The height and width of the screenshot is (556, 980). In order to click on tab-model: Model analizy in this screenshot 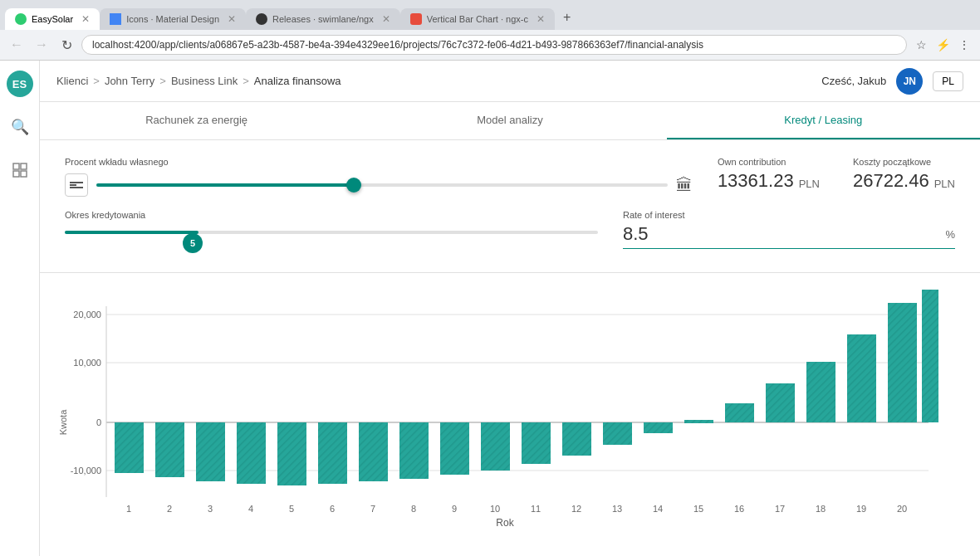, I will do `click(510, 121)`.